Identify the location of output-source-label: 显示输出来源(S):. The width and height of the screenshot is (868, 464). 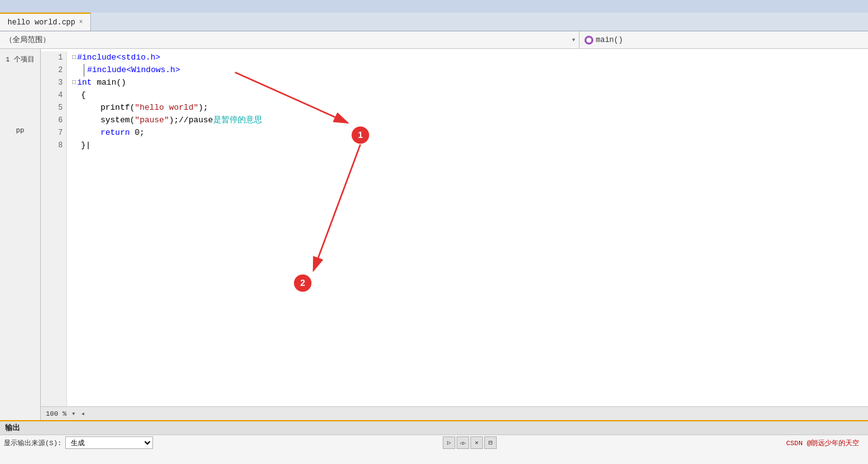
(33, 443).